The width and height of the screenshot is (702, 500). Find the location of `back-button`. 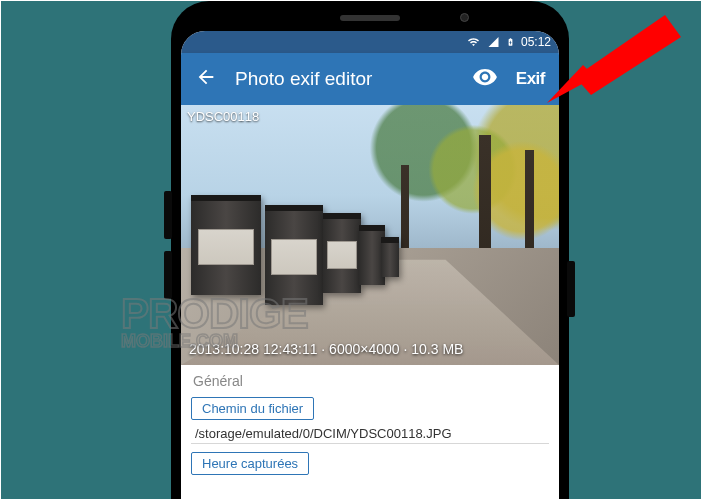

back-button is located at coordinates (206, 79).